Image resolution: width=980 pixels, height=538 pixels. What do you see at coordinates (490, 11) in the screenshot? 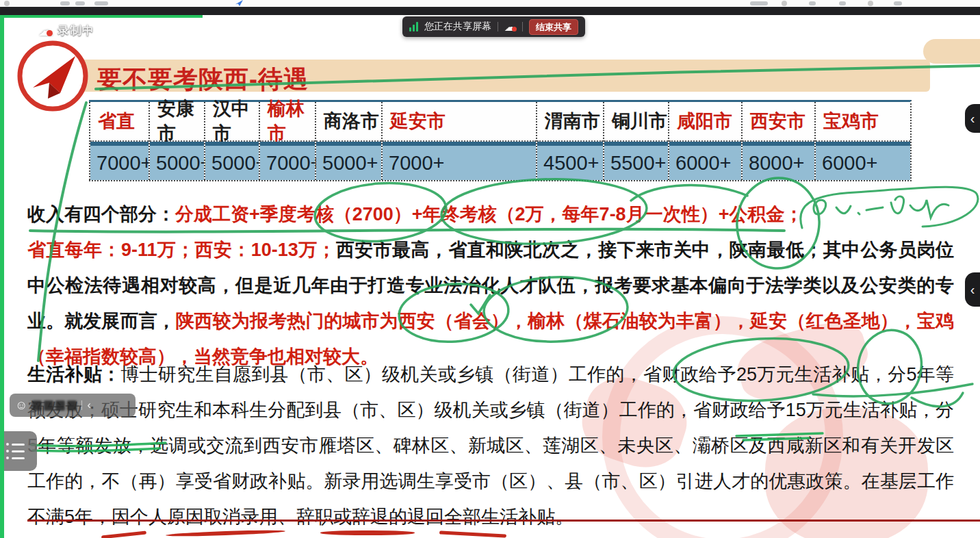
I see `window-title-bar` at bounding box center [490, 11].